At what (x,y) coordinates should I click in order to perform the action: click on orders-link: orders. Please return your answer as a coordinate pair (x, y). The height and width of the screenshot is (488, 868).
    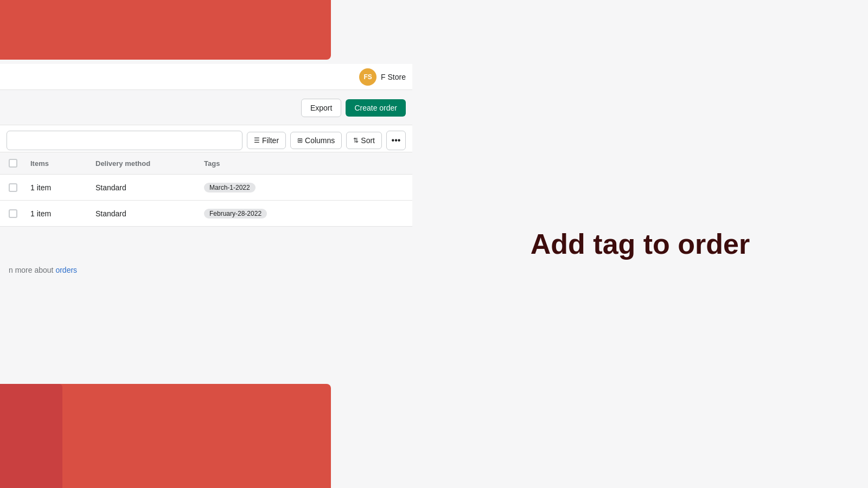
    Looking at the image, I should click on (66, 270).